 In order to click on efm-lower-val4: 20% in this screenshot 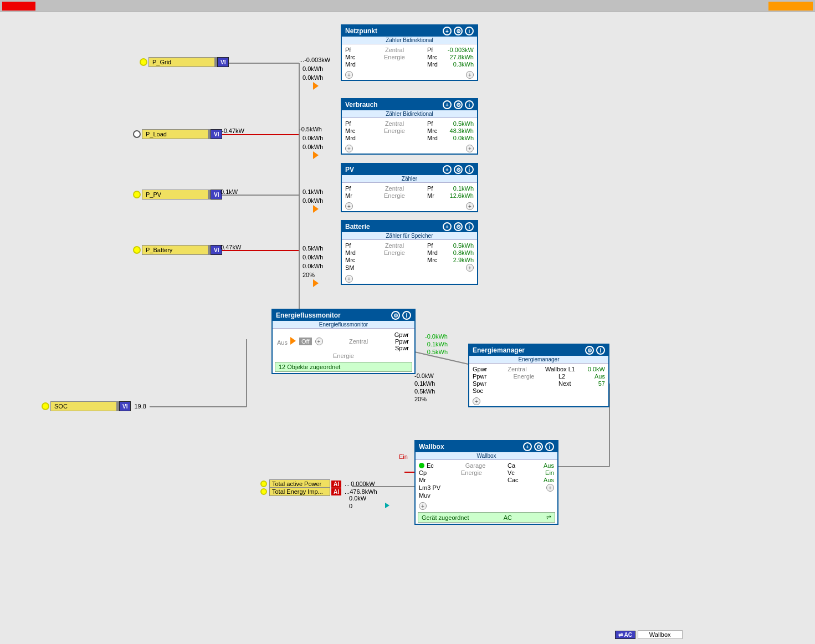, I will do `click(421, 399)`.